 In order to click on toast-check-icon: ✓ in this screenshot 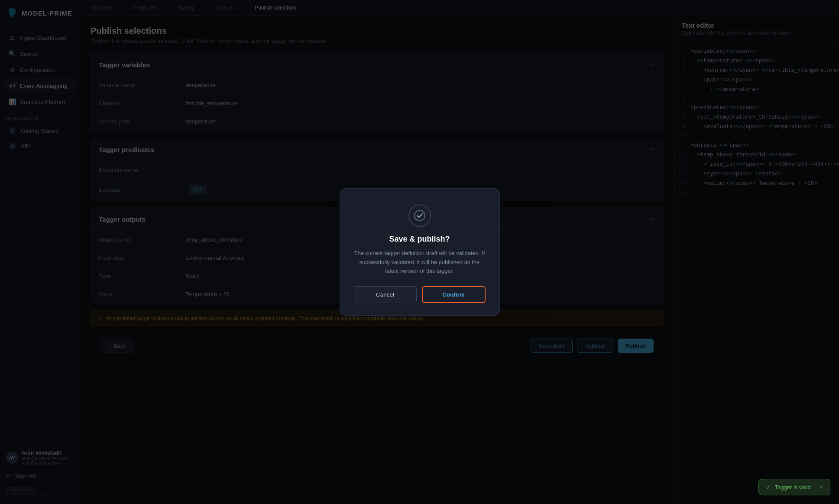, I will do `click(768, 488)`.